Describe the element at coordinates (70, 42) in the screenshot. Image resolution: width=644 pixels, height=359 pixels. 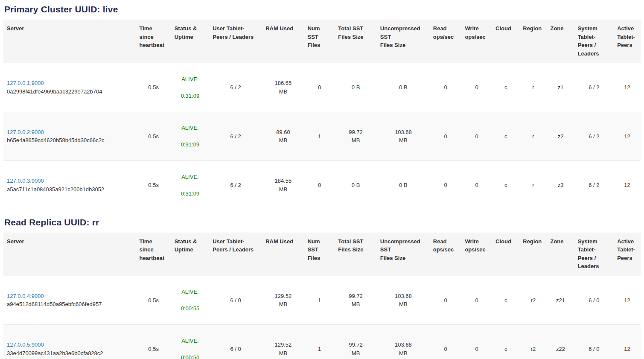
I see `col-server: Server` at that location.